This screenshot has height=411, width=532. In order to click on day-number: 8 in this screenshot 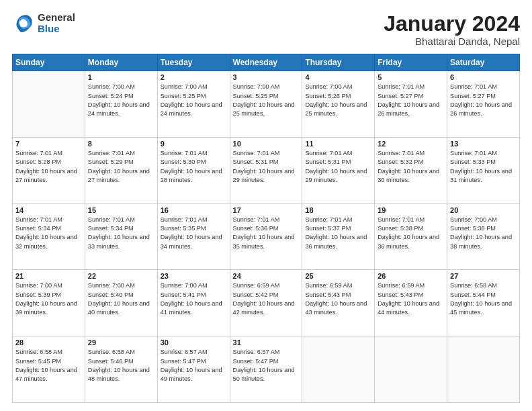, I will do `click(121, 144)`.